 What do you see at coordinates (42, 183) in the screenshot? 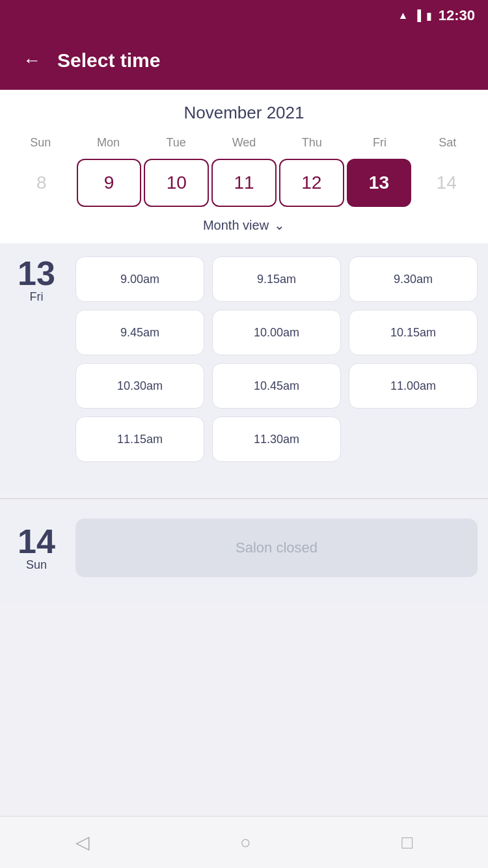
I see `day-8: 8` at bounding box center [42, 183].